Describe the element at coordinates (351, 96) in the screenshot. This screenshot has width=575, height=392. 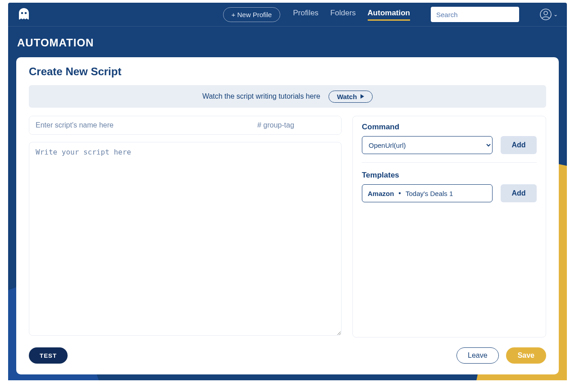
I see `watch-button: Watch` at that location.